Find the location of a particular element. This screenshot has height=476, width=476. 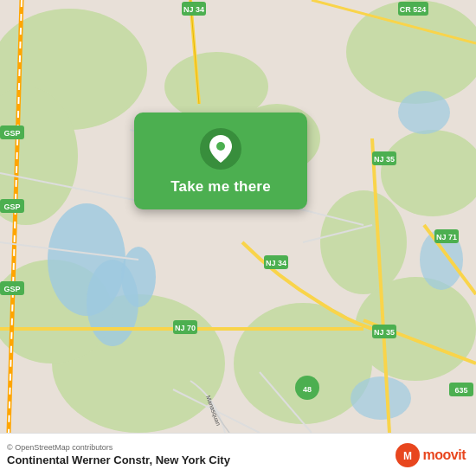

take-me-there-card: Take me there is located at coordinates (221, 161).